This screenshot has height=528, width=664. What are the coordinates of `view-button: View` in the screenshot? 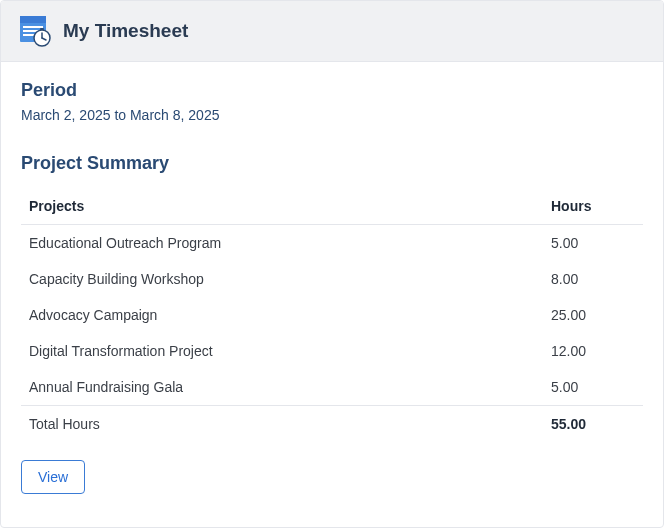 It's located at (53, 477).